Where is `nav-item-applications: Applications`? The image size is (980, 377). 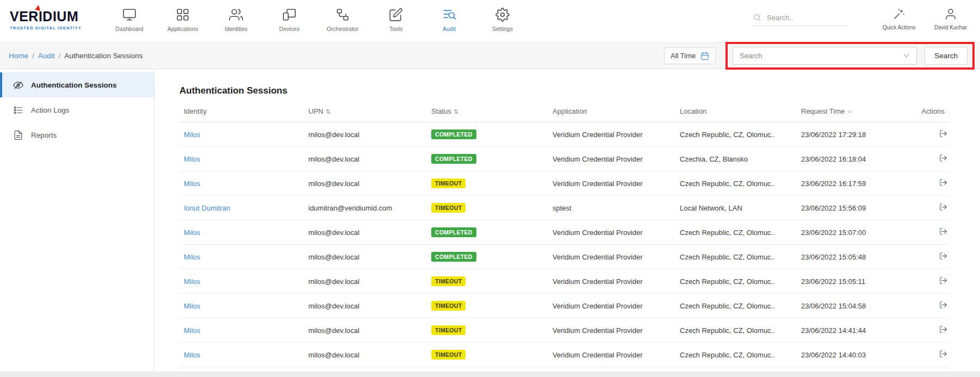 nav-item-applications: Applications is located at coordinates (183, 18).